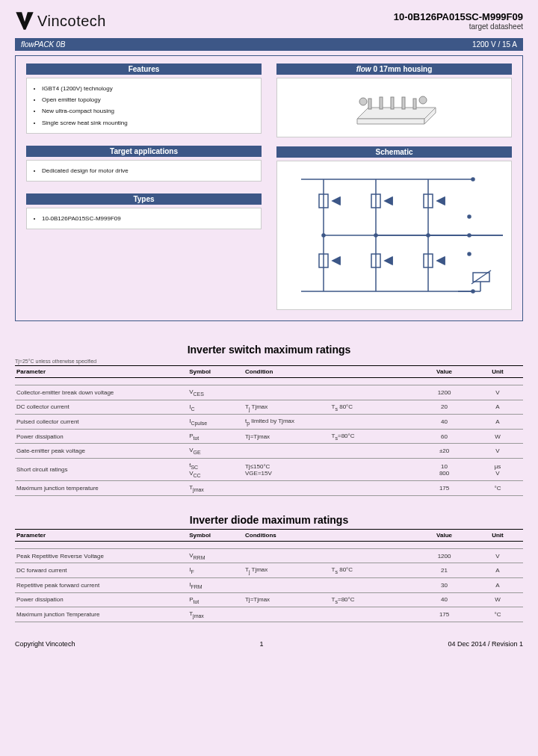 The width and height of the screenshot is (538, 756). Describe the element at coordinates (148, 111) in the screenshot. I see `list-item: New ultra-compact housing` at that location.